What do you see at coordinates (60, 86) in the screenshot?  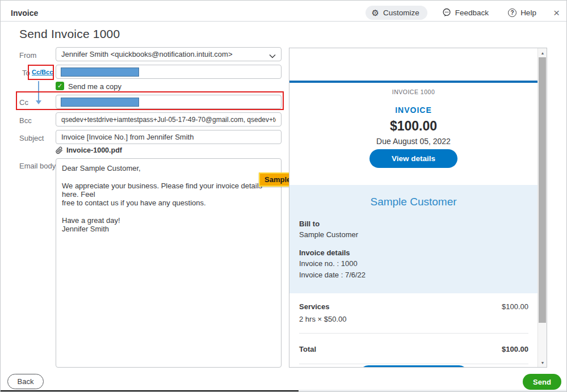 I see `send-copy-checkbox: ✓` at bounding box center [60, 86].